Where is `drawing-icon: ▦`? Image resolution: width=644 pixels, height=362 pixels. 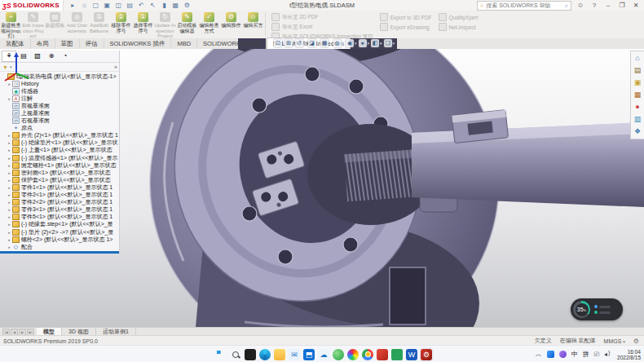
drawing-icon: ▦ is located at coordinates (176, 6).